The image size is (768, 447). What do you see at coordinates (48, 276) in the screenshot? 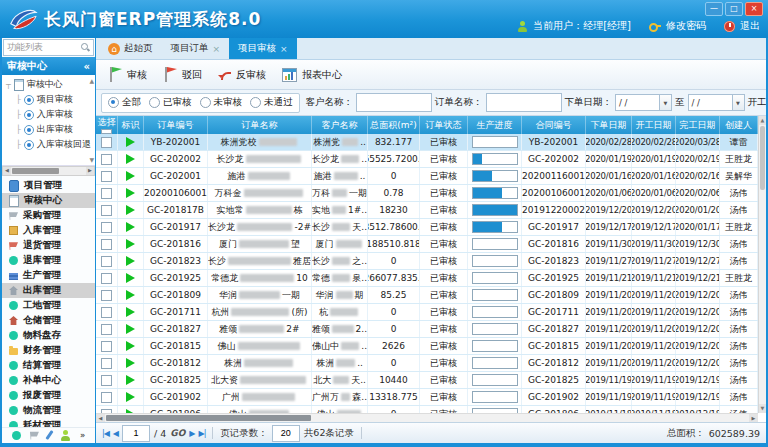
I see `sidebar-item-生产管理: 生产管理` at bounding box center [48, 276].